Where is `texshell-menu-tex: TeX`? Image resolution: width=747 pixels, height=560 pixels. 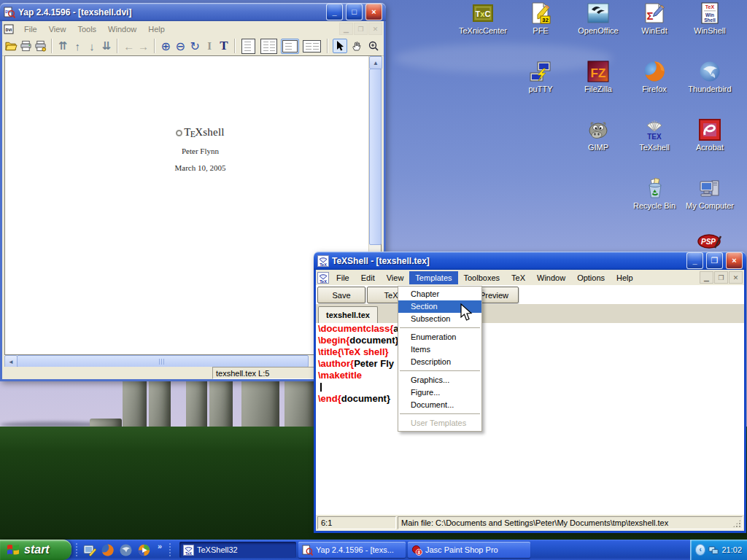
texshell-menu-tex: TeX is located at coordinates (518, 278).